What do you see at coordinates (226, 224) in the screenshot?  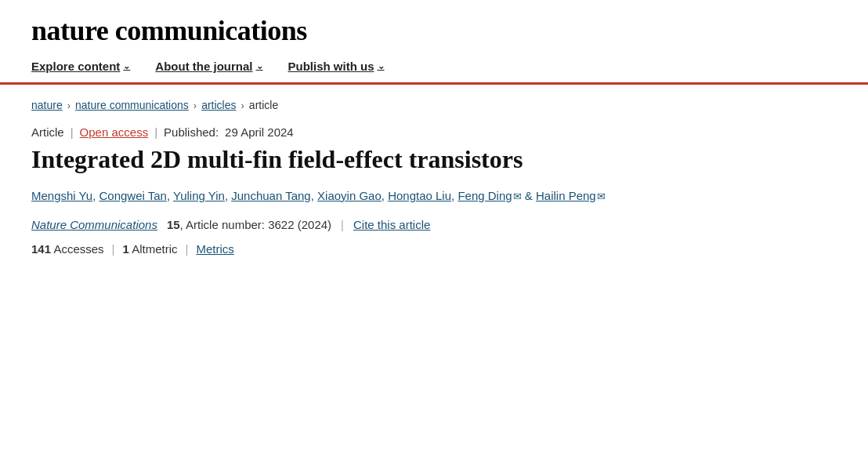 I see `article-number-label: Article number:` at bounding box center [226, 224].